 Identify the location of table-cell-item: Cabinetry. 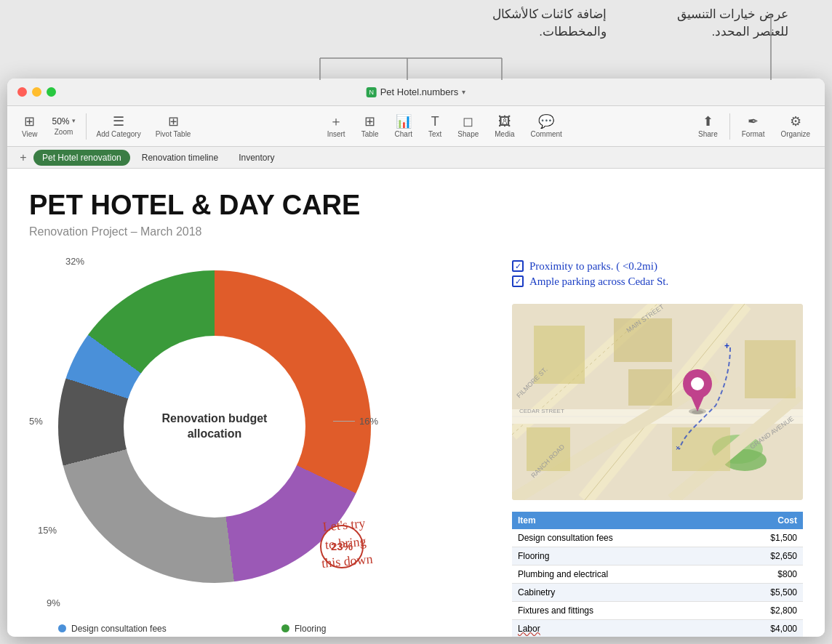
(615, 592).